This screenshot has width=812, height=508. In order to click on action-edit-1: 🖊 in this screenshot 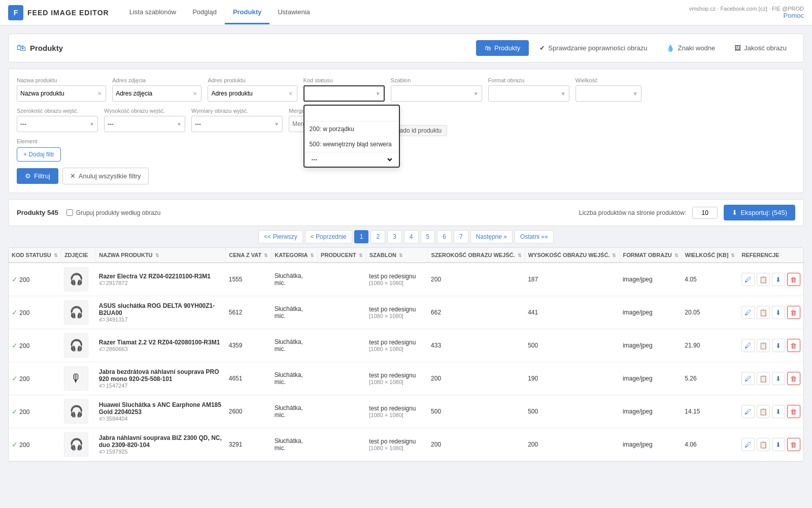, I will do `click(748, 312)`.